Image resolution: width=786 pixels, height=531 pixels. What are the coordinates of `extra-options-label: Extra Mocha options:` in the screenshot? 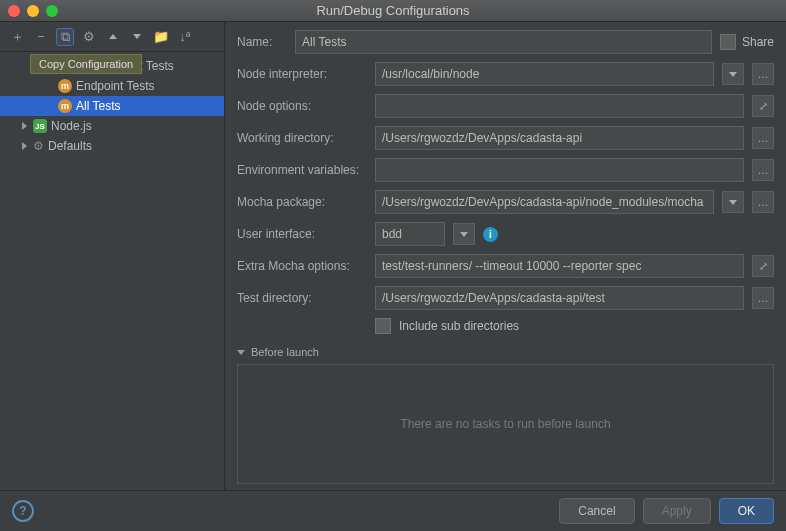 It's located at (302, 266).